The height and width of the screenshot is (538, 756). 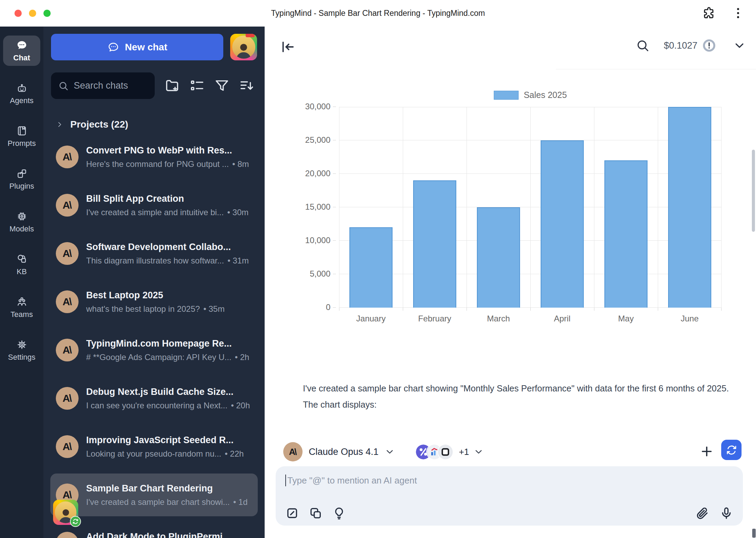 I want to click on chat-title: Improving JavaScript Seeded R..., so click(x=169, y=440).